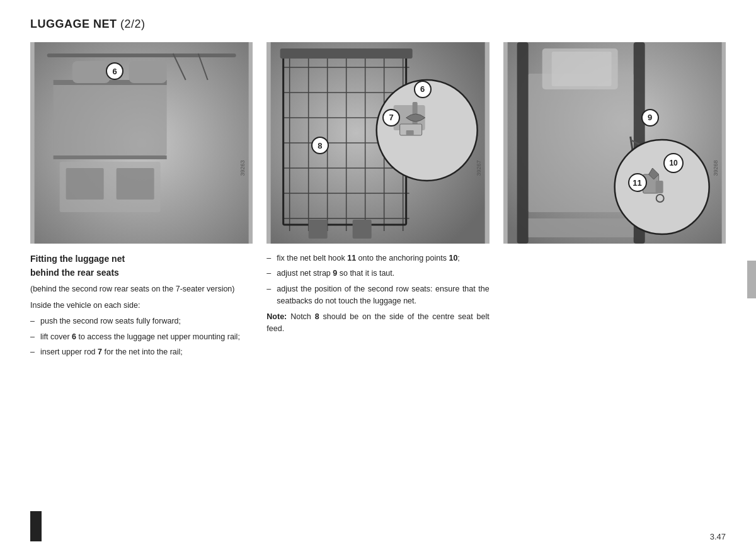 Image resolution: width=756 pixels, height=559 pixels. I want to click on badge-11-img3: 11, so click(638, 183).